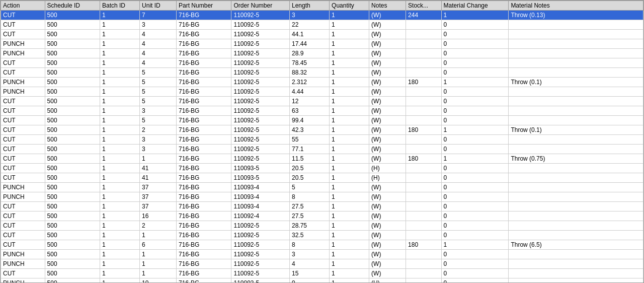  Describe the element at coordinates (322, 140) in the screenshot. I see `table-row: CUT50013716-BG110092-5551(W)0` at that location.